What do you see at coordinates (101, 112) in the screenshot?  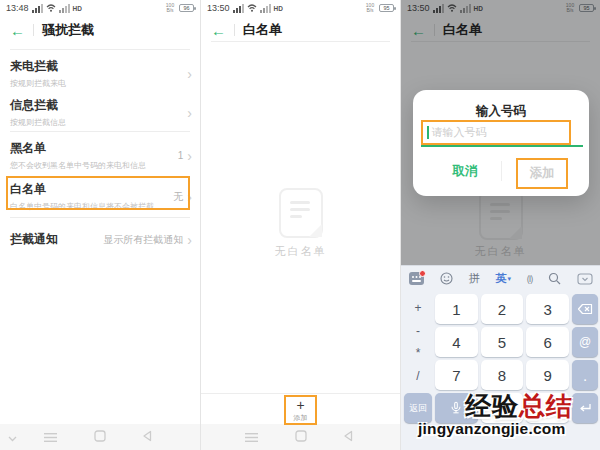 I see `list-item-sms-block: 信息拦截 按规则拦截信息 ›` at bounding box center [101, 112].